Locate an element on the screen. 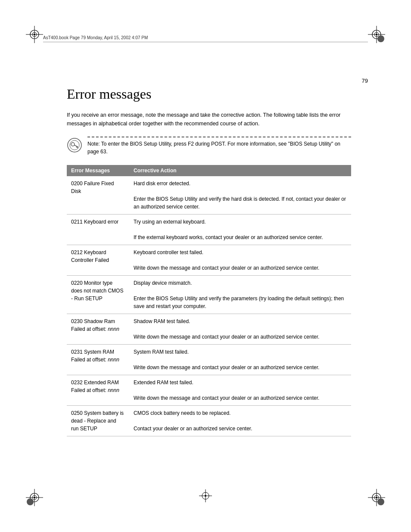 The height and width of the screenshot is (532, 411). error-code-cell: 0232 Extended RAM Failed at offset: nnnn is located at coordinates (98, 390).